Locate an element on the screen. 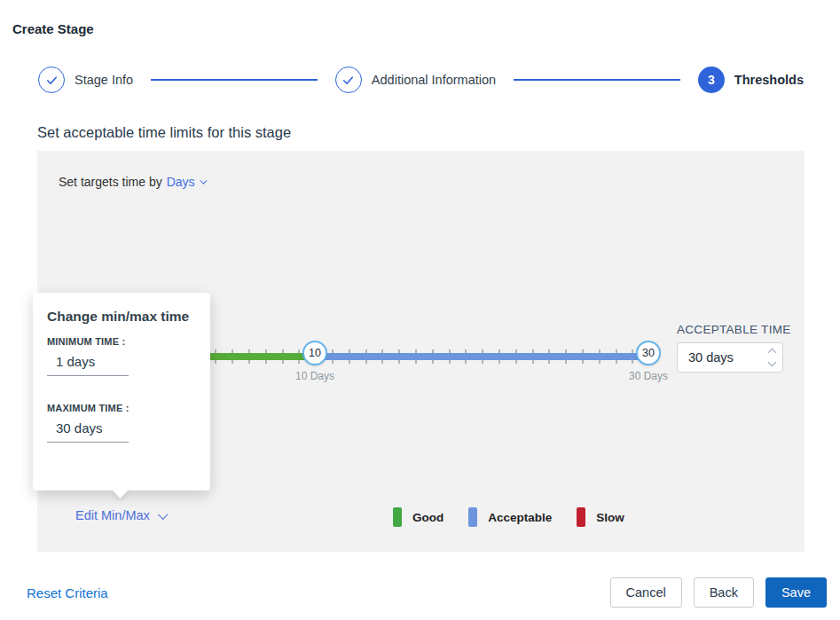 Image resolution: width=840 pixels, height=620 pixels. slider-legend: Good Acceptable Slow is located at coordinates (509, 517).